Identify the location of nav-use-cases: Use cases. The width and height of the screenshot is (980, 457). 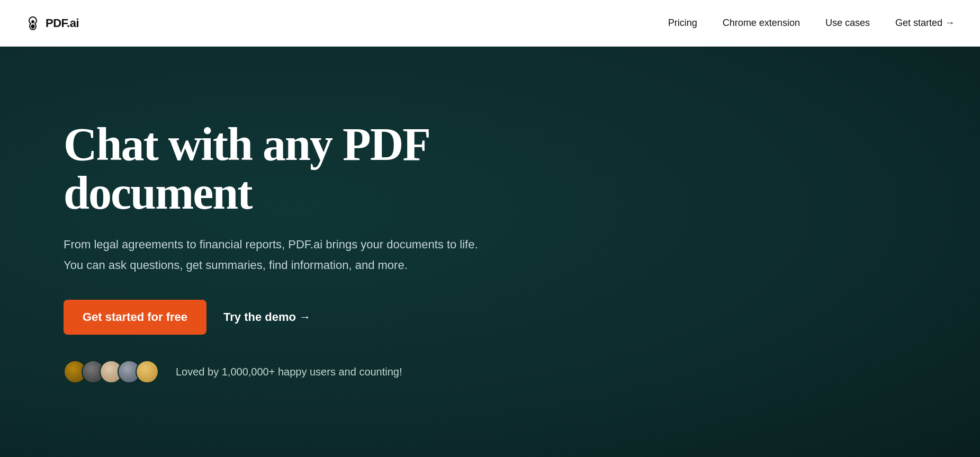
(848, 23).